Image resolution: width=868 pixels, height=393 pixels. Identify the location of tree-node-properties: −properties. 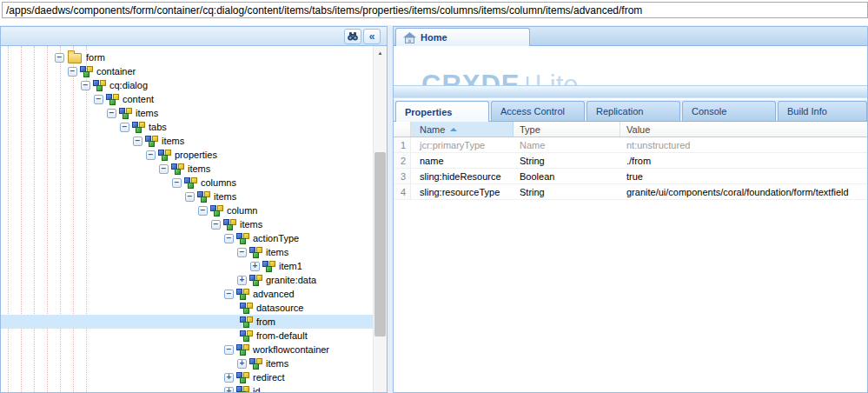
(187, 155).